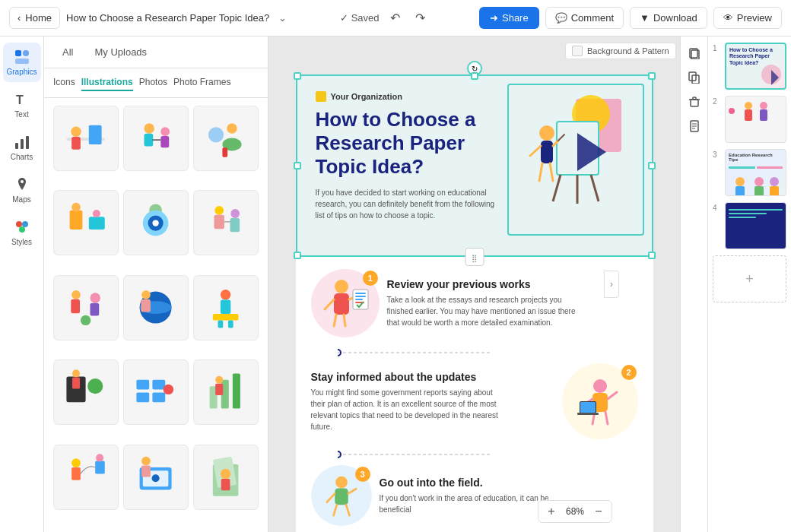 The width and height of the screenshot is (791, 532). What do you see at coordinates (21, 242) in the screenshot?
I see `styles-label: Styles` at bounding box center [21, 242].